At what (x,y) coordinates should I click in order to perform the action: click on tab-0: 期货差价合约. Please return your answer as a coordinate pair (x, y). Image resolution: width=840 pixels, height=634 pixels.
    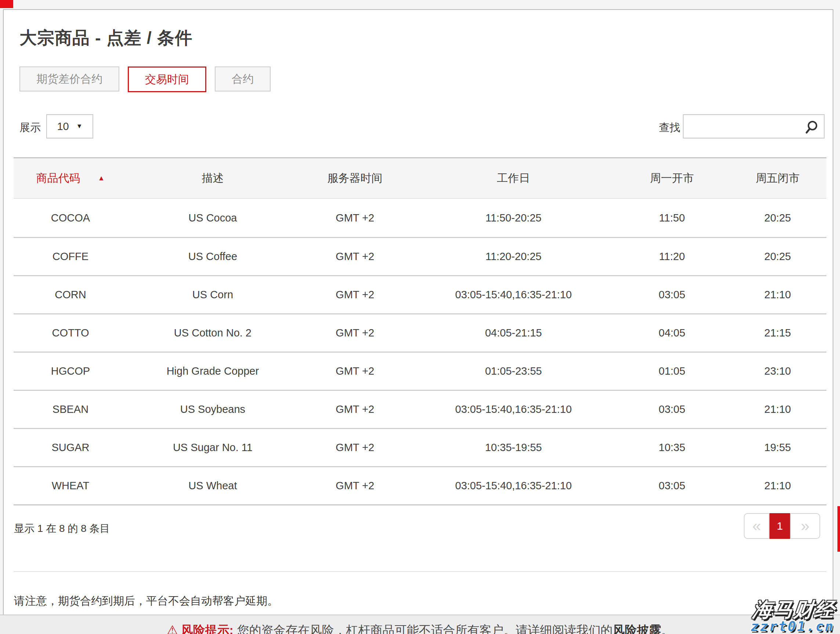
    Looking at the image, I should click on (69, 79).